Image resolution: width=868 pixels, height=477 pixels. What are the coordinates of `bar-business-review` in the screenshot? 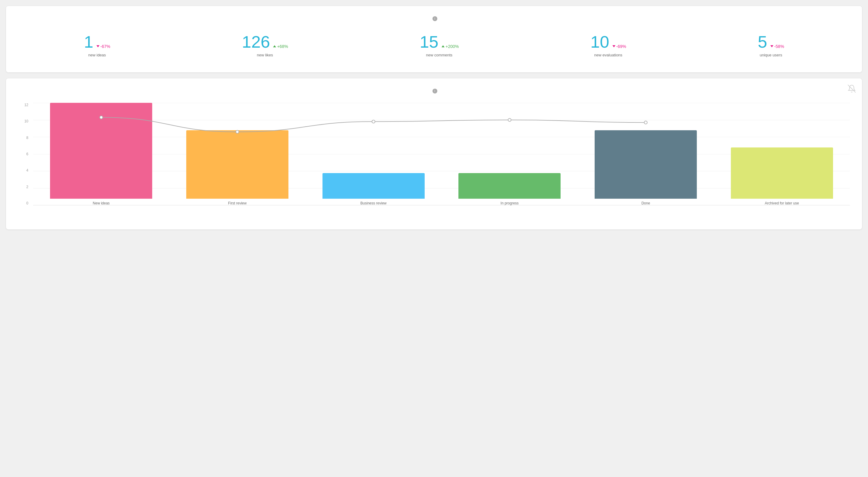 It's located at (373, 186).